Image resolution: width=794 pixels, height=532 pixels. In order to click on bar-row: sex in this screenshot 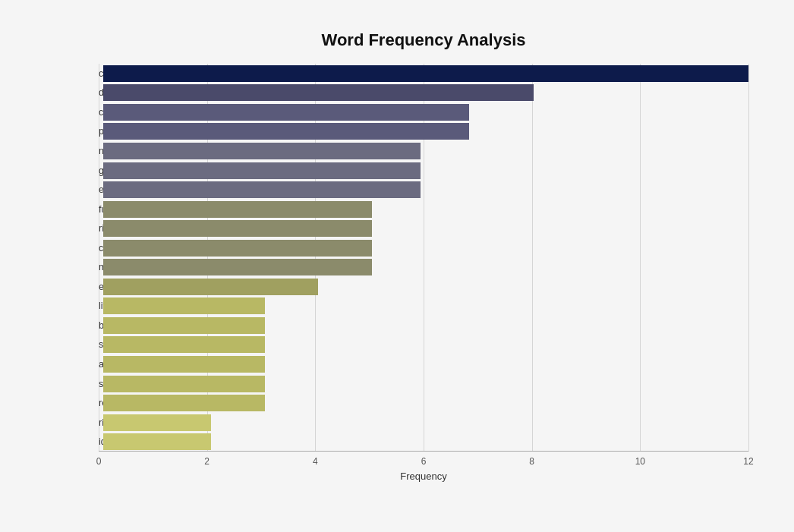, I will do `click(424, 384)`.